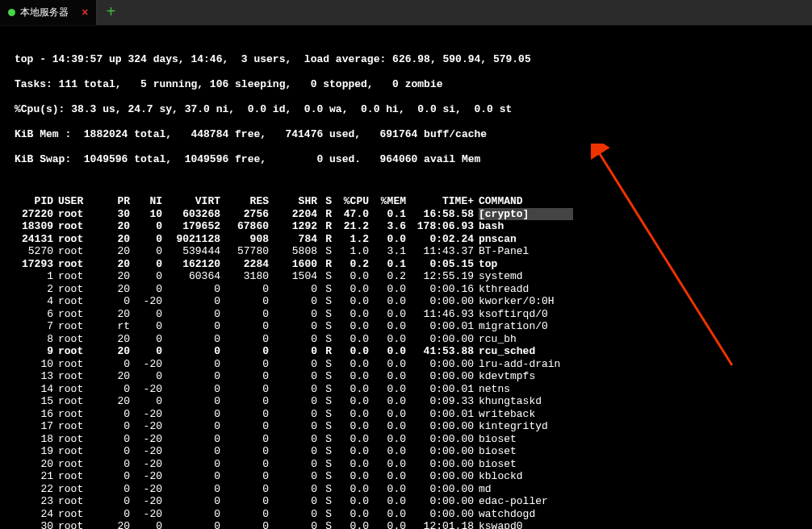  I want to click on cell-time: 0:02.24, so click(440, 240).